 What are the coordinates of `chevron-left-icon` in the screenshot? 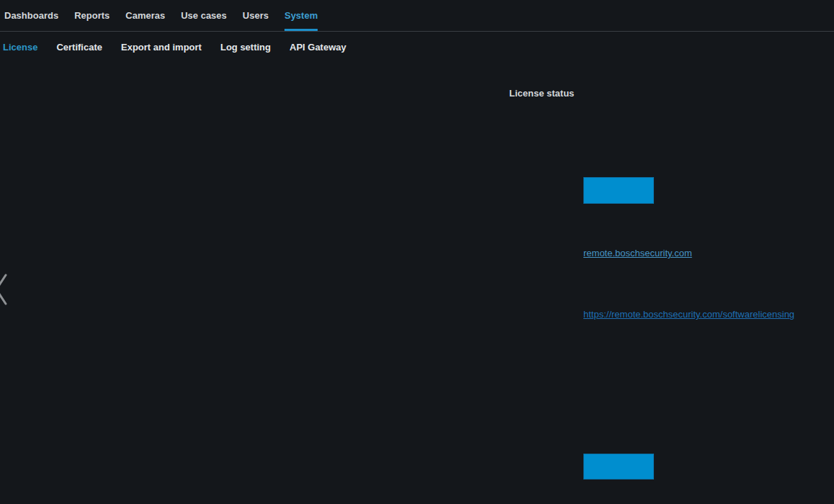 It's located at (4, 289).